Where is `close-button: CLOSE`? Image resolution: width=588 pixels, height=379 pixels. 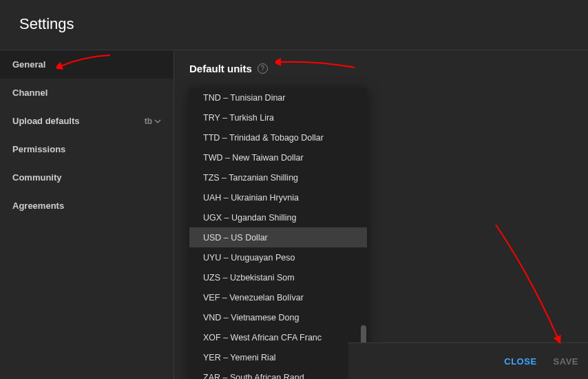 close-button: CLOSE is located at coordinates (521, 361).